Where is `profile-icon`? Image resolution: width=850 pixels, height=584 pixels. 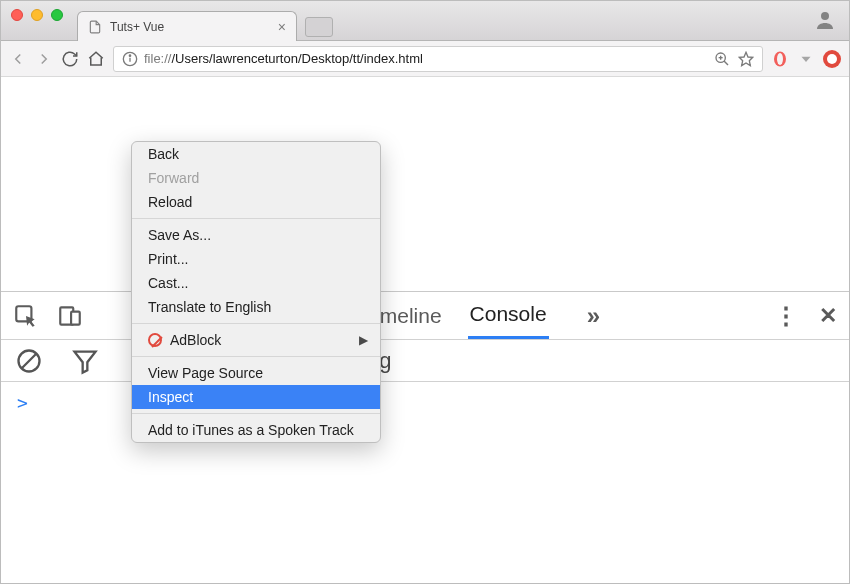 profile-icon is located at coordinates (825, 20).